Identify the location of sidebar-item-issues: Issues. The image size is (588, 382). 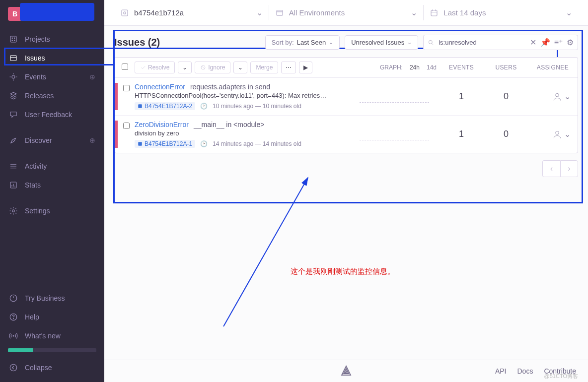
(52, 58).